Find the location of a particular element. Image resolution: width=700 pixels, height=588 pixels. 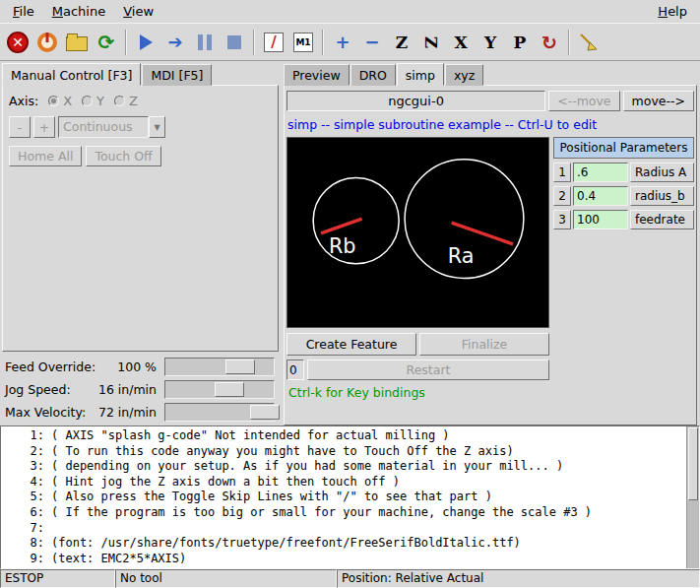

gcode-line: 6:( If the program is too big or small f… is located at coordinates (350, 513).